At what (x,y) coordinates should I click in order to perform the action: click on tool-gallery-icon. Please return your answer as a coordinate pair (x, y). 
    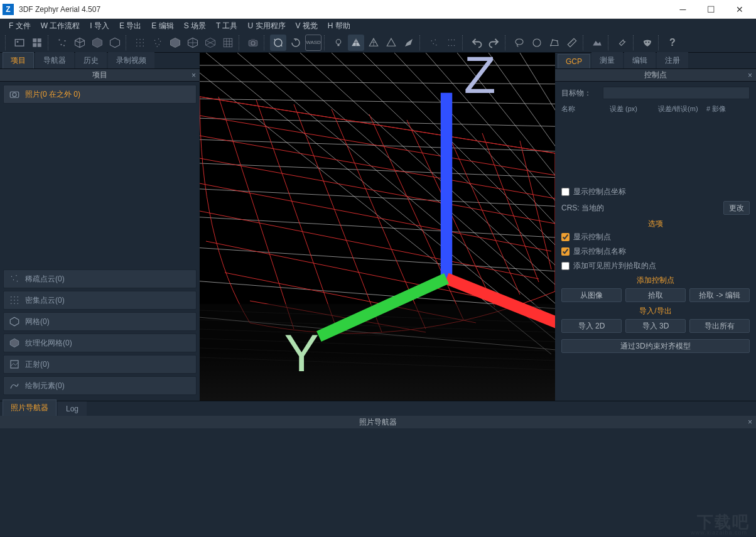
    Looking at the image, I should click on (37, 43).